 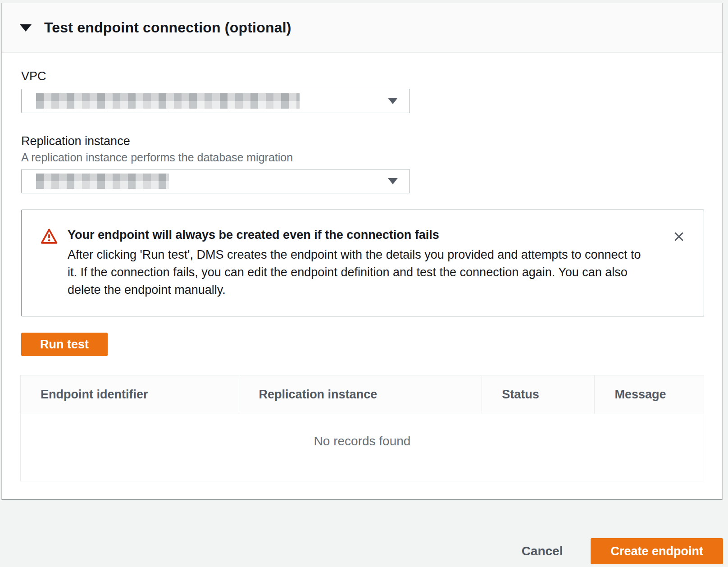 I want to click on column-header-status: Status, so click(x=538, y=395).